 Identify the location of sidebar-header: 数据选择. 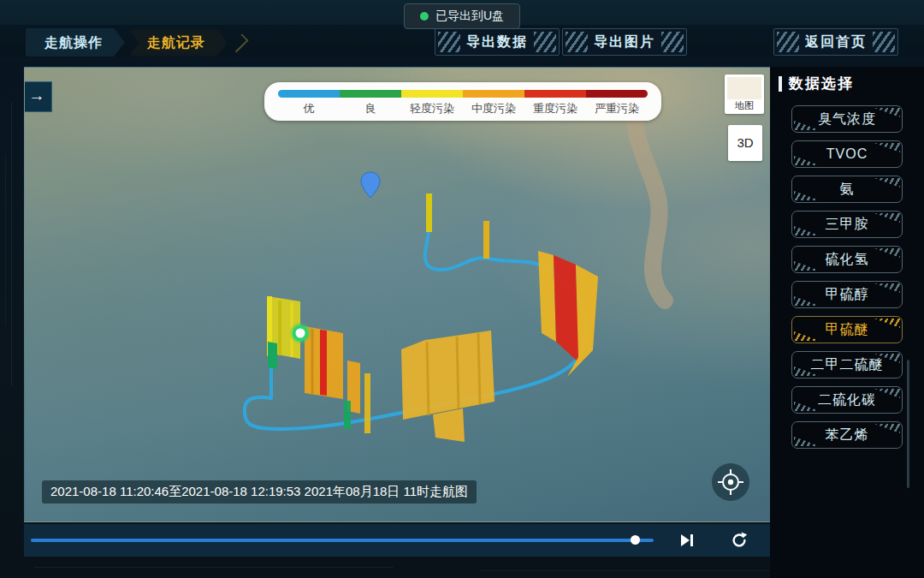
(851, 84).